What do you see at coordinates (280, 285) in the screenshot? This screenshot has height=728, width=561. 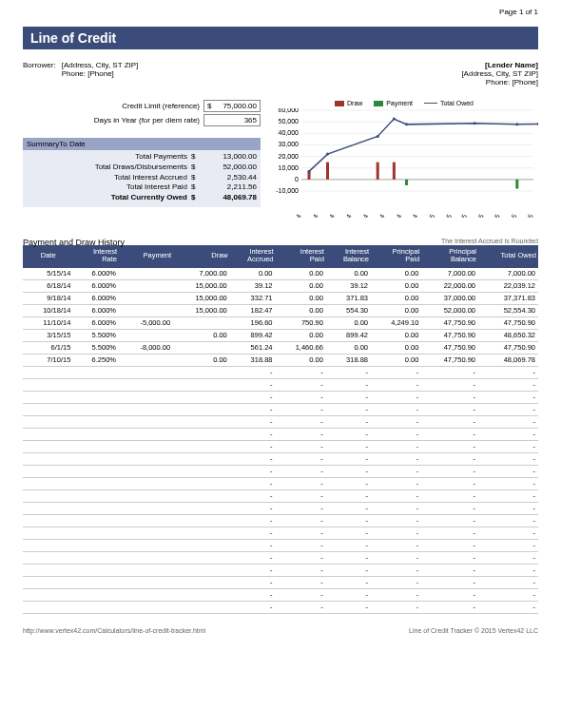 I see `table-row: 6/18/146.000%15,000.0039.120.0039.120.00…` at bounding box center [280, 285].